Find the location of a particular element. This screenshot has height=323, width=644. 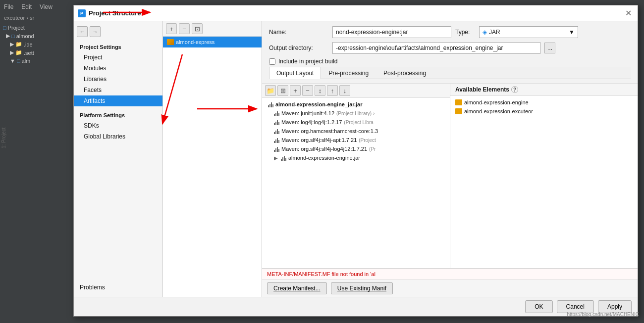

avail-excuteor-label: almond-expression-excuteor is located at coordinates (498, 111).